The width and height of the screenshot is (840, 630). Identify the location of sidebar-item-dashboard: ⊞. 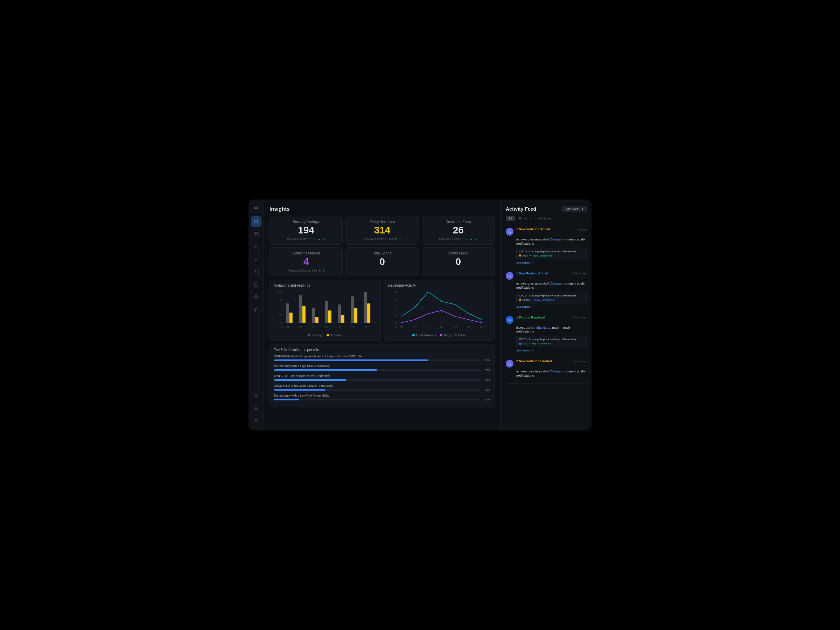
(256, 222).